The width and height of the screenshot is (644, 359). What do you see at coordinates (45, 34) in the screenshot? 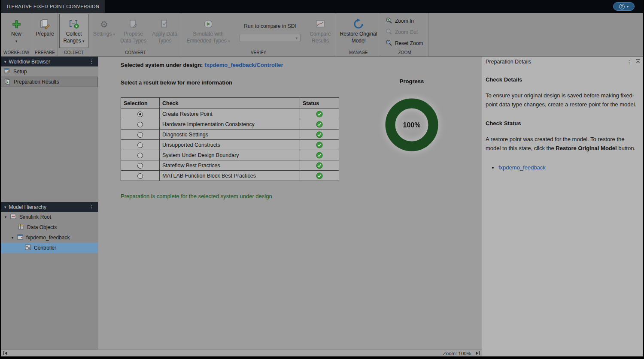
I see `ribbon-section-prepare: Prepare PREPARE` at bounding box center [45, 34].